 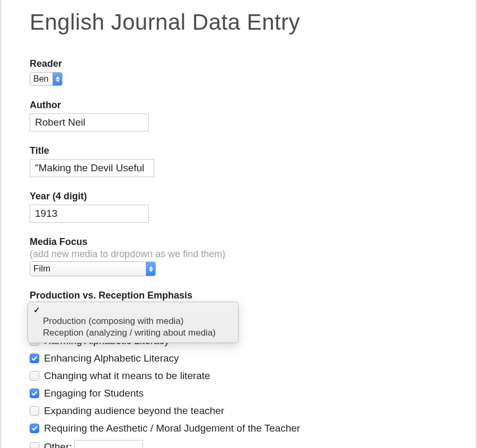 I want to click on checkbox-row-enhancing: Enhancing Alphabetic Literacy, so click(x=241, y=358).